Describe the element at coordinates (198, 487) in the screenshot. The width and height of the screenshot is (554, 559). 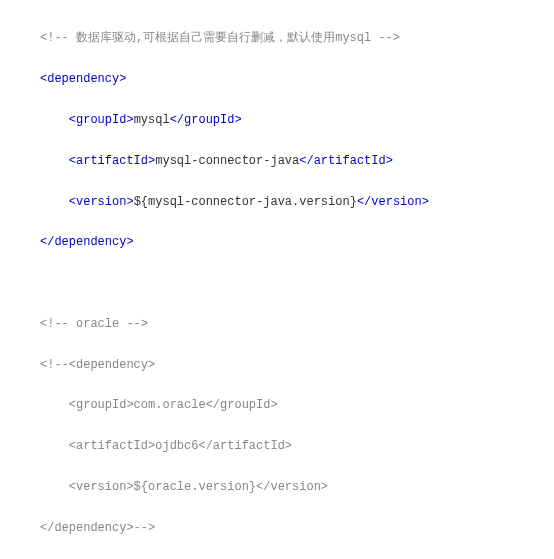
I see `oracle-version: <version>${oracle.version}</version>` at that location.